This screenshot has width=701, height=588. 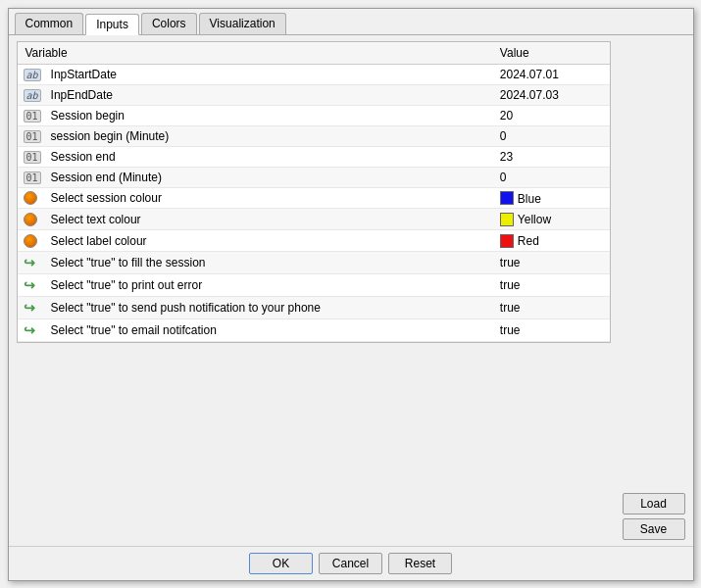 I want to click on row-variable: Select "true" to email notifcation, so click(x=268, y=329).